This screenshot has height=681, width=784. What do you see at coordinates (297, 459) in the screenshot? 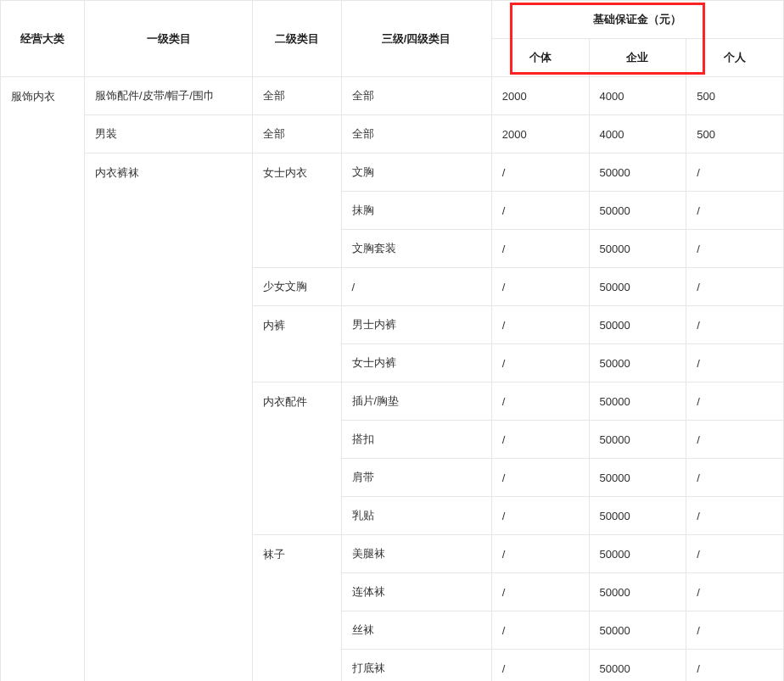
I see `cell-l2: 内衣配件` at bounding box center [297, 459].